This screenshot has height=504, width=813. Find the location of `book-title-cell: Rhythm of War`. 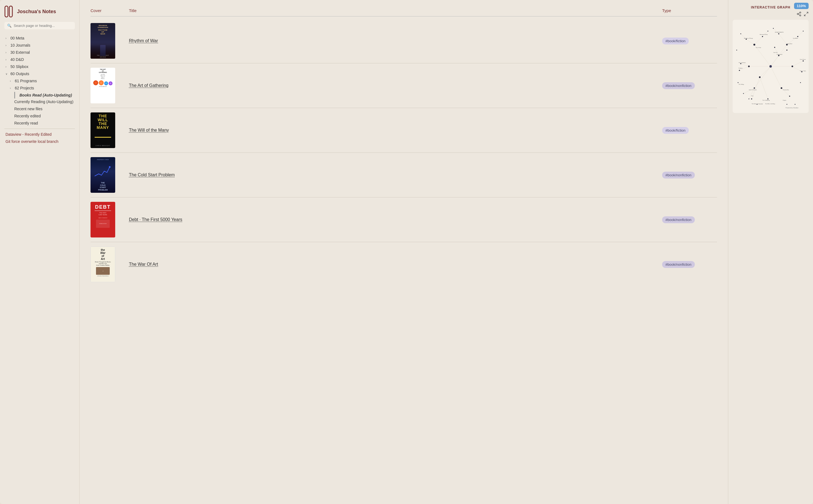

book-title-cell: Rhythm of War is located at coordinates (393, 41).